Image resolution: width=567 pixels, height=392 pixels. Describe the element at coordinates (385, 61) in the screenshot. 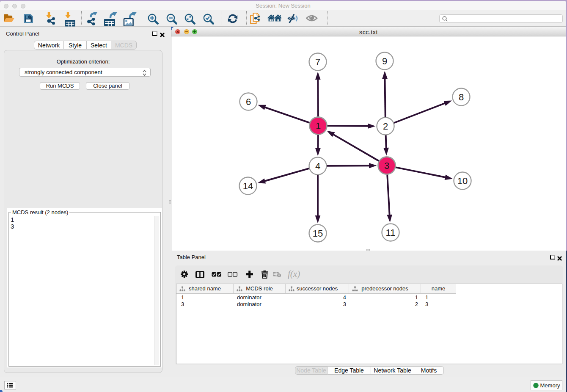

I see `svg-text: 9` at that location.